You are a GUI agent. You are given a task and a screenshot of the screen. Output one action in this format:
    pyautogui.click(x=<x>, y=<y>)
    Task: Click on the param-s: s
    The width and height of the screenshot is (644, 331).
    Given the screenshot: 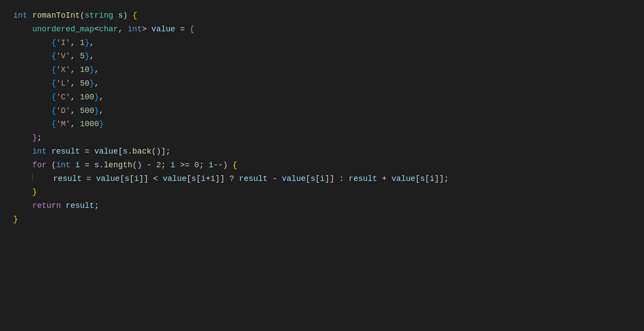 What is the action you would take?
    pyautogui.click(x=121, y=16)
    